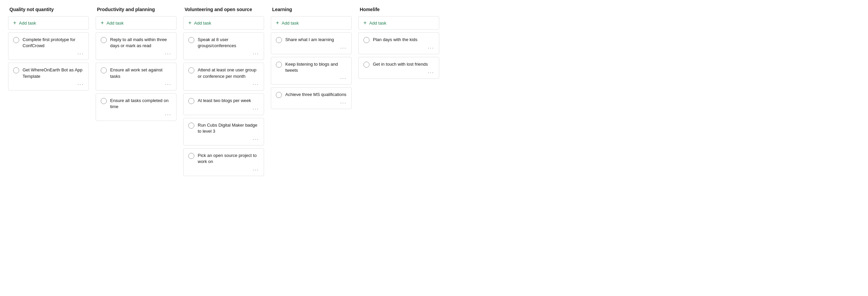 This screenshot has width=868, height=296. Describe the element at coordinates (224, 73) in the screenshot. I see `task-content: Attend at least one user group or confer…` at that location.